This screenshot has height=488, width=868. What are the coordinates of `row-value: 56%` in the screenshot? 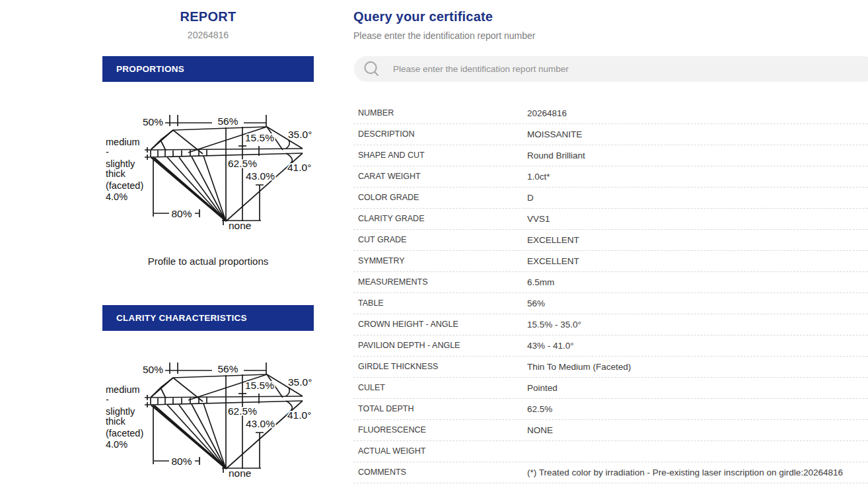 It's located at (698, 304).